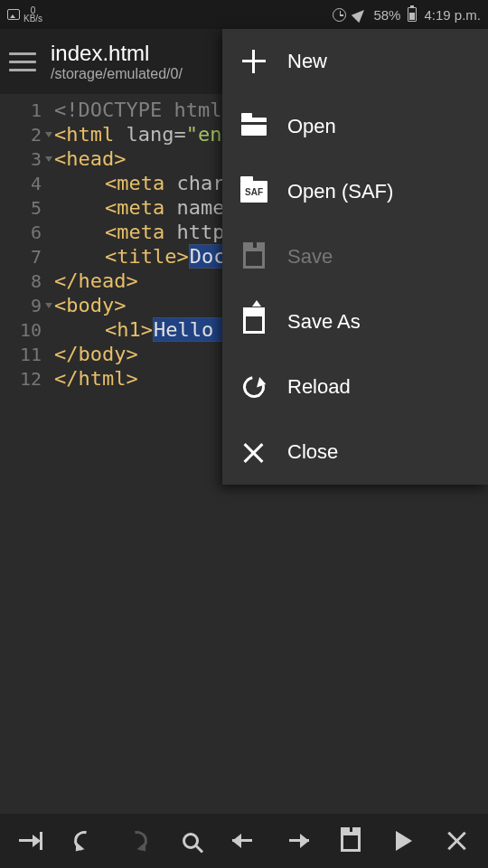 This screenshot has width=488, height=868. Describe the element at coordinates (254, 192) in the screenshot. I see `saf-folder-icon: SAF` at that location.